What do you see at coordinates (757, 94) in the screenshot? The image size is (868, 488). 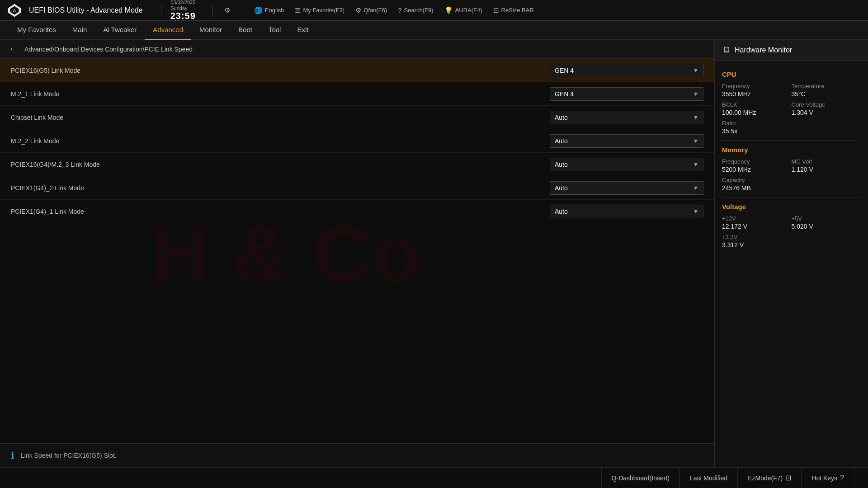 I see `cpu-freq-value: 3550 MHz` at bounding box center [757, 94].